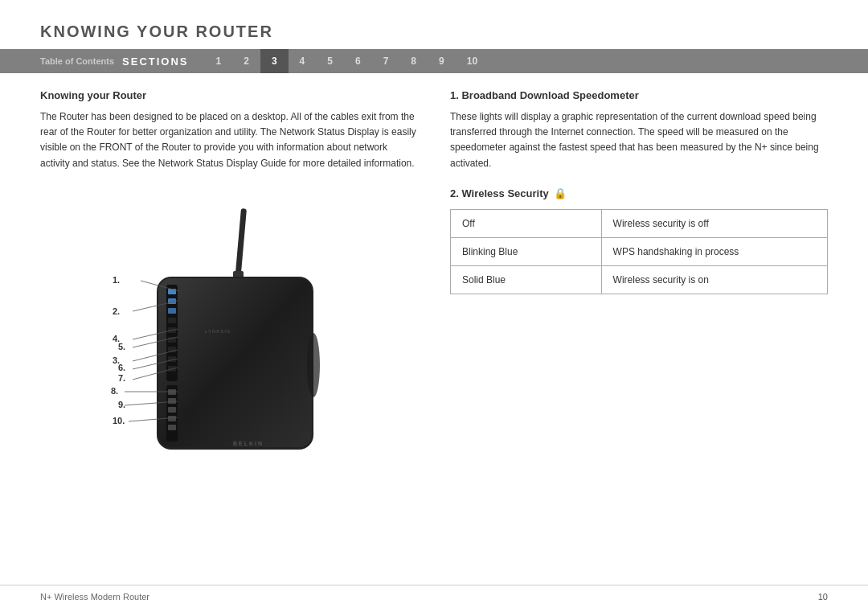  Describe the element at coordinates (714, 251) in the screenshot. I see `table-cell-col2-row2: WPS handshaking in process` at that location.